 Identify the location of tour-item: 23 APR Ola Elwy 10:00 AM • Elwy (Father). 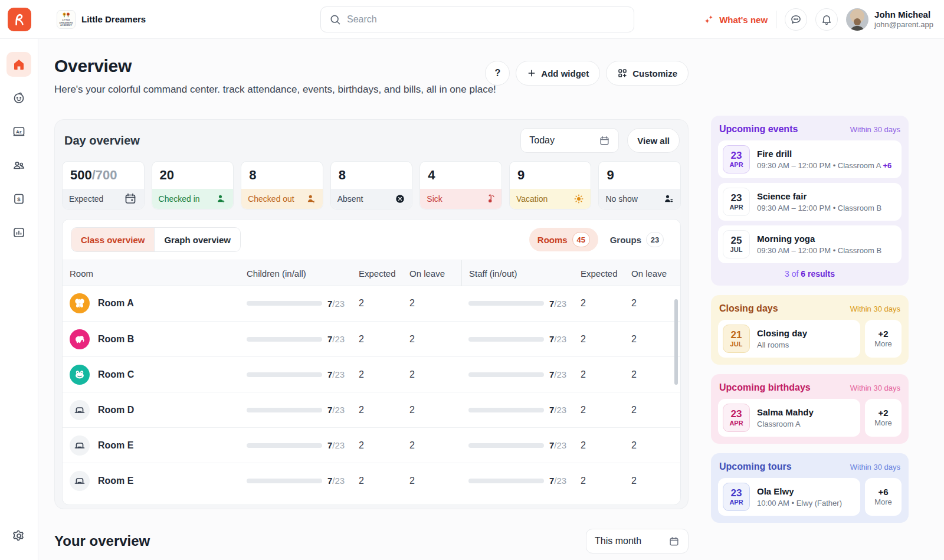
(789, 497).